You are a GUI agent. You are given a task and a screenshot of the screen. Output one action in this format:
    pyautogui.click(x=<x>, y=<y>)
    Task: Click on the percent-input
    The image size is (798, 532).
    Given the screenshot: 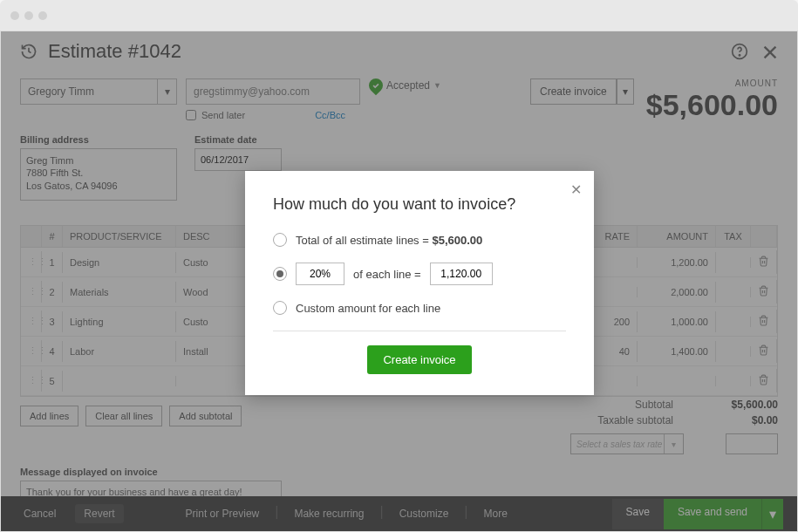 What is the action you would take?
    pyautogui.click(x=320, y=274)
    